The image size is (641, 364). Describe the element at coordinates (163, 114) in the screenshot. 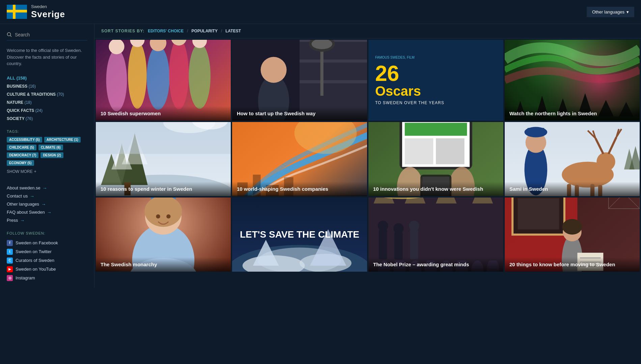

I see `card-overlay: 10 Swedish superwomen` at that location.